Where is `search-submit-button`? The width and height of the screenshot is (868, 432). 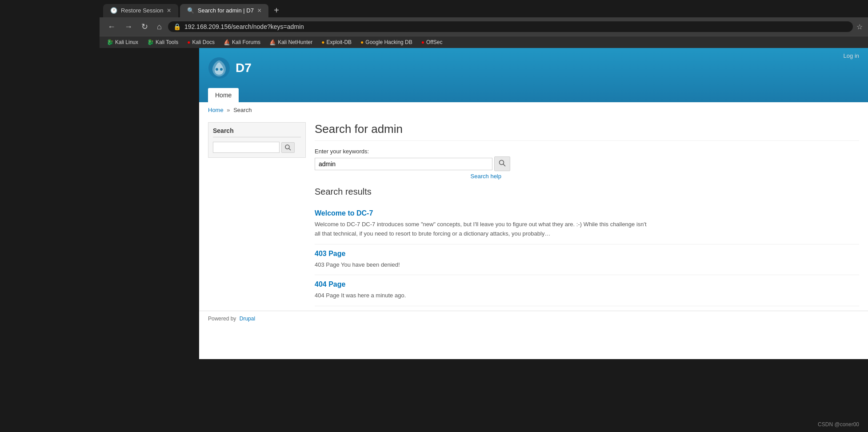 search-submit-button is located at coordinates (502, 164).